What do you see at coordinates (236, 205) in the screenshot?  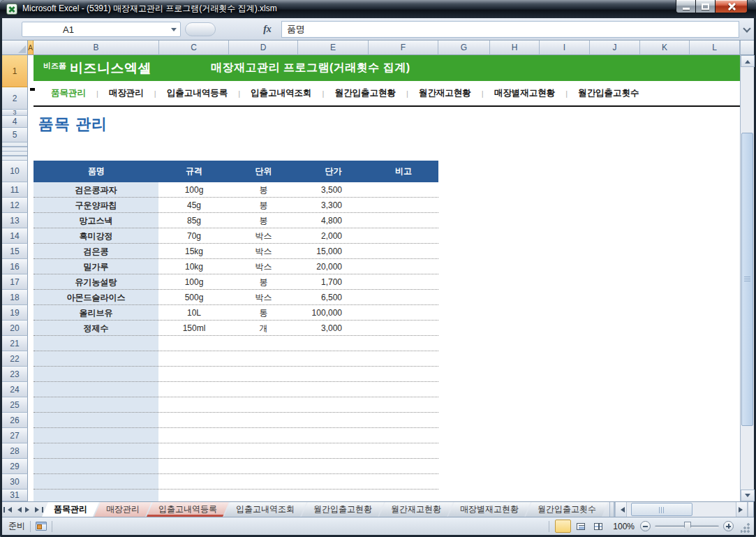 I see `table-row: 구운양파칩45g봉3,300` at bounding box center [236, 205].